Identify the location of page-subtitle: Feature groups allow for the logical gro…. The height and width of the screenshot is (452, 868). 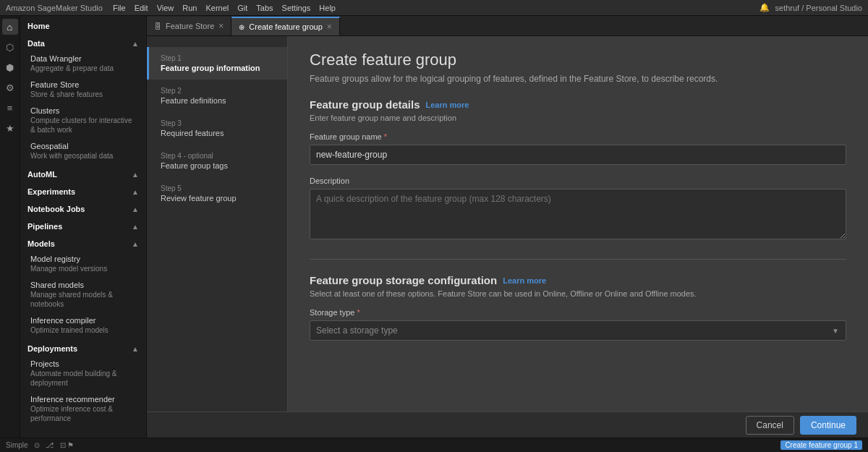
(578, 79).